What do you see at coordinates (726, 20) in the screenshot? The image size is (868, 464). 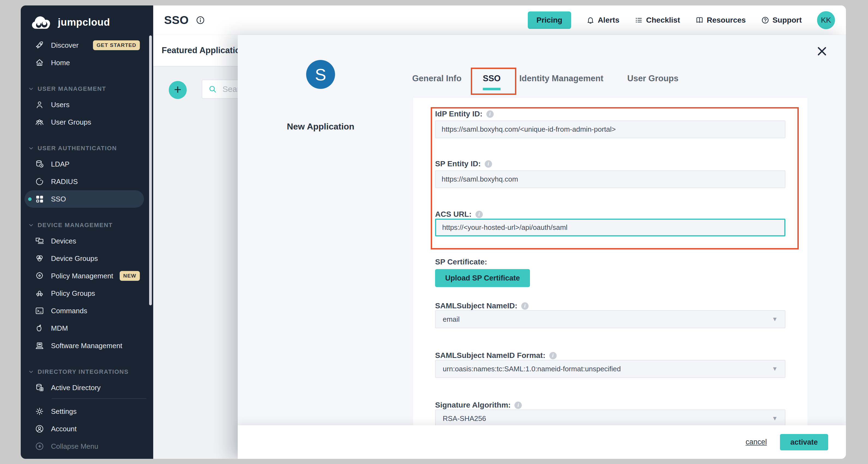 I see `resources-label: Resources` at bounding box center [726, 20].